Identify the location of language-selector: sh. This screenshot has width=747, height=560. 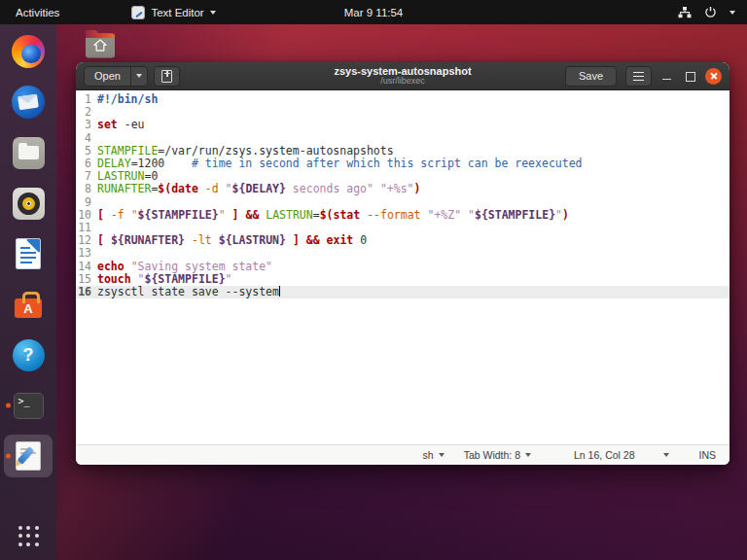
(434, 455).